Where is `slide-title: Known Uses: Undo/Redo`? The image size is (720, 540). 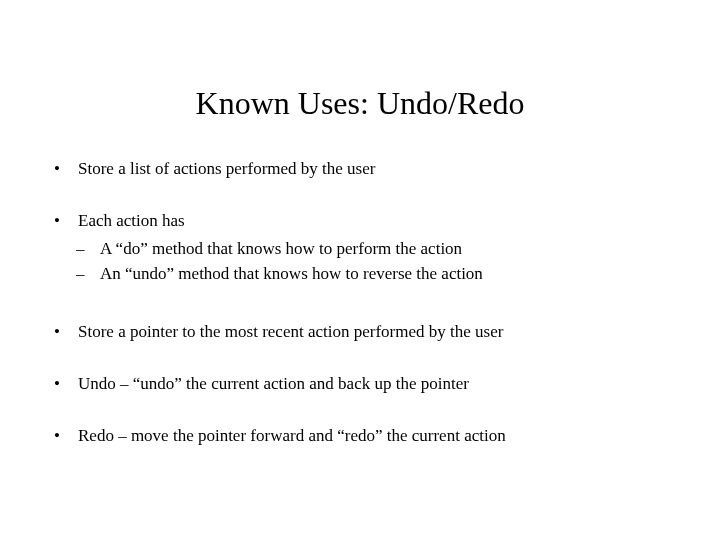 slide-title: Known Uses: Undo/Redo is located at coordinates (360, 104).